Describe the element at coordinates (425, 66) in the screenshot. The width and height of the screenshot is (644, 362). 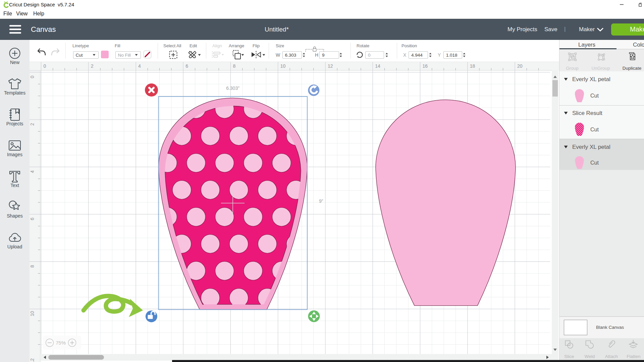
I see `svg-text: 16` at that location.